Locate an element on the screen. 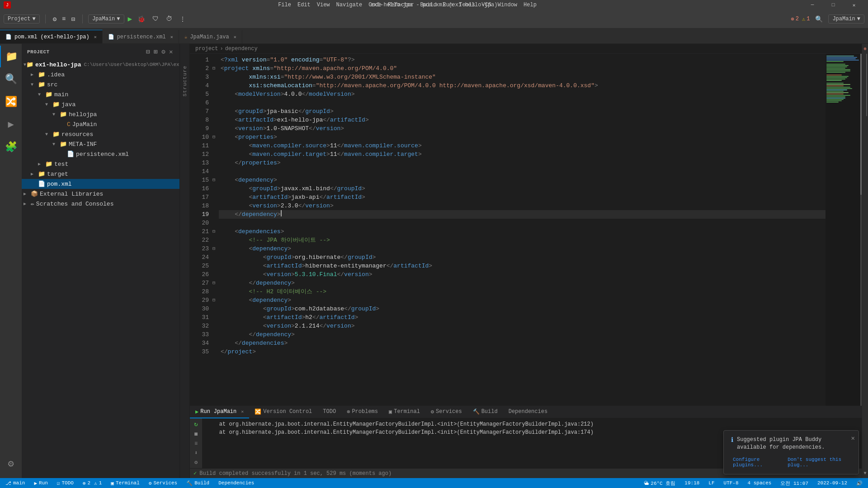 This screenshot has height=488, width=868. search-icon: 🔍 is located at coordinates (819, 19).